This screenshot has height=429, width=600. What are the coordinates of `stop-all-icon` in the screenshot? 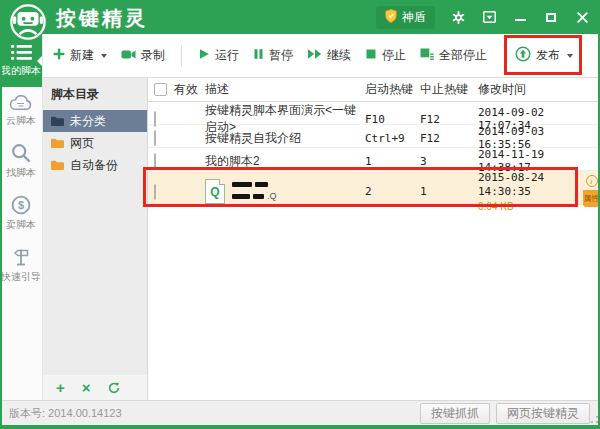 It's located at (427, 56).